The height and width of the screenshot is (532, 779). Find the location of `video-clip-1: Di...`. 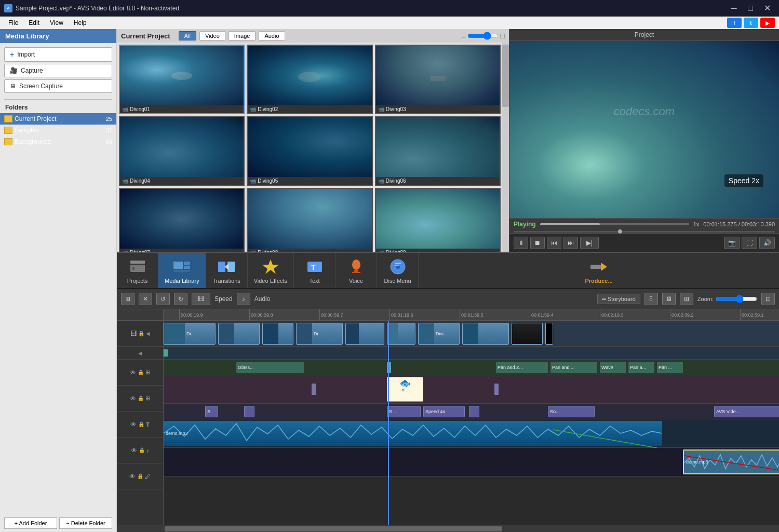

video-clip-1: Di... is located at coordinates (190, 334).